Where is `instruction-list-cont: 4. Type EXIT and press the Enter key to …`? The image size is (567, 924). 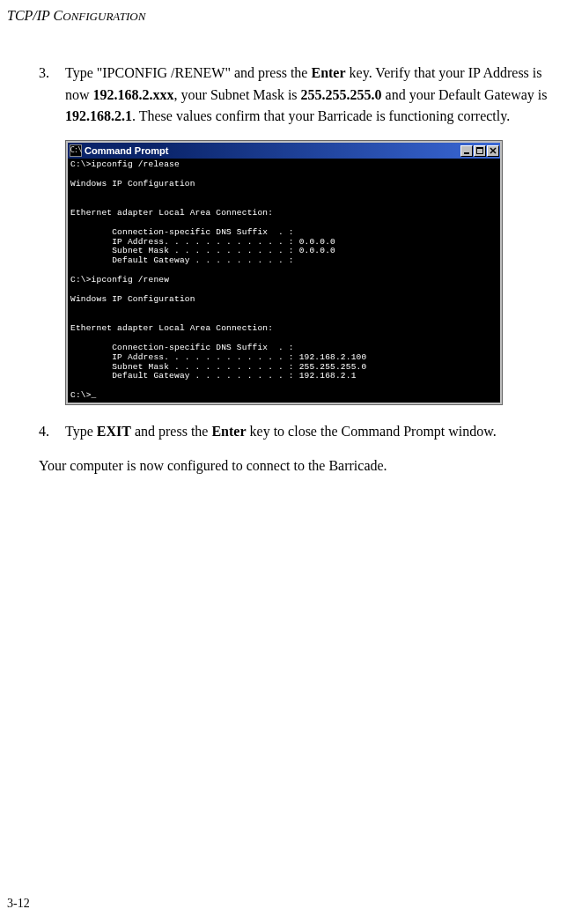
instruction-list-cont: 4. Type EXIT and press the Enter key to … is located at coordinates (299, 432).